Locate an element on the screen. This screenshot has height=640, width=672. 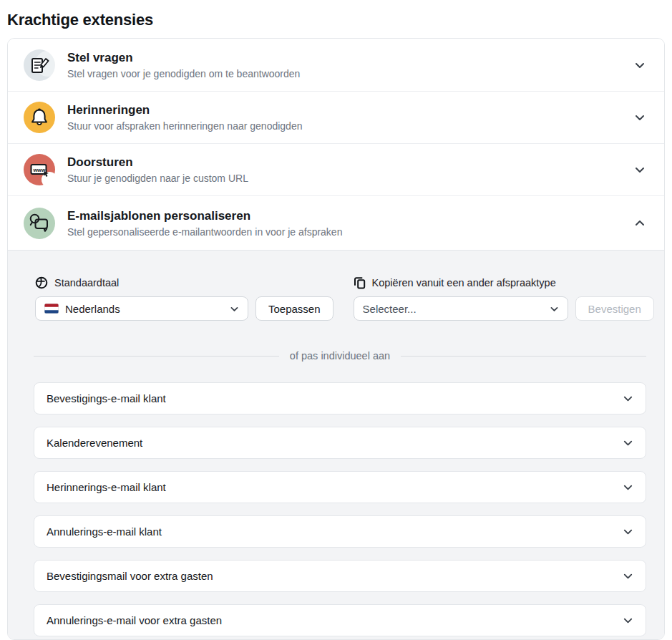
browser-www-icon: www is located at coordinates (39, 170).